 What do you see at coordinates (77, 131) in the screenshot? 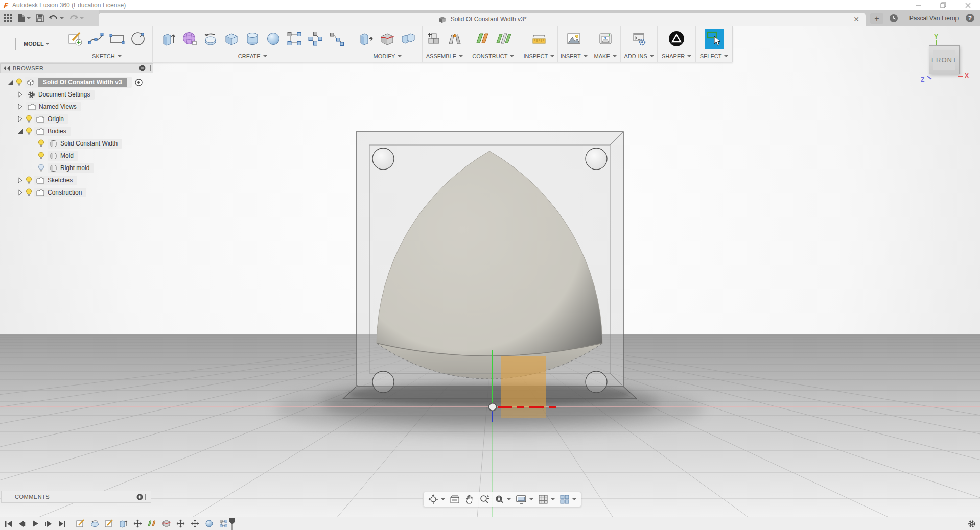
I see `tree-row-bodies: Bodies` at bounding box center [77, 131].